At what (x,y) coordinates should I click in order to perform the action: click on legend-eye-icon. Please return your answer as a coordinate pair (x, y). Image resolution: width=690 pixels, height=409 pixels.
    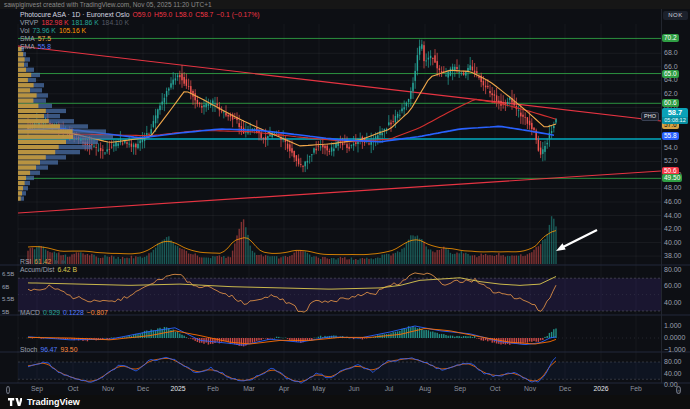
    Looking at the image, I should click on (56, 262).